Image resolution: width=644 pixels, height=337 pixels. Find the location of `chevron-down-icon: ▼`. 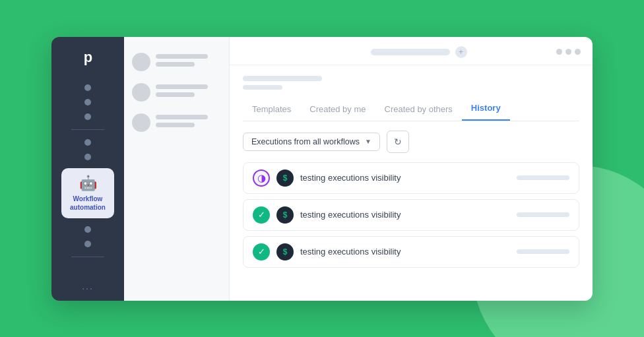

chevron-down-icon: ▼ is located at coordinates (368, 141).